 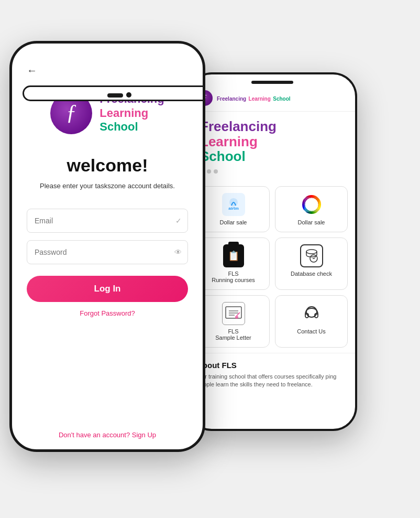 I want to click on back-hero-title: Freelancing Learning School, so click(x=272, y=142).